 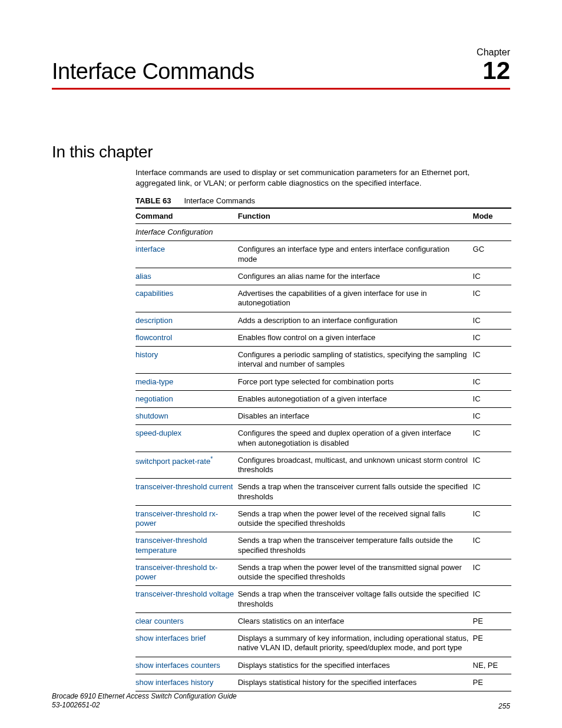 I want to click on function-cell: Sends a trap when the power level of the…, so click(x=356, y=519).